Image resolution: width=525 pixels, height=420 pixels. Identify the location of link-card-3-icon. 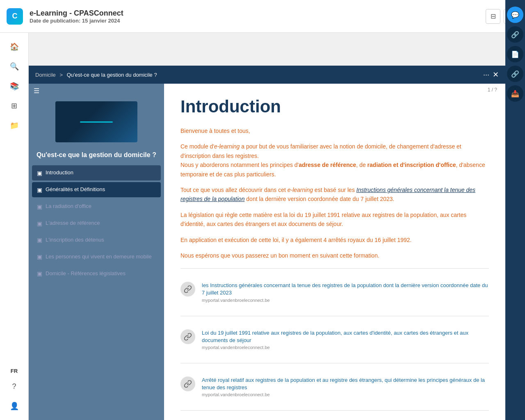
(188, 384).